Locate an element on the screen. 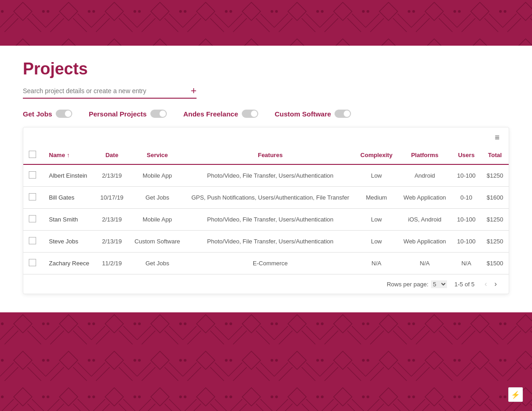 This screenshot has height=411, width=532. row-date: 10/17/19 is located at coordinates (112, 198).